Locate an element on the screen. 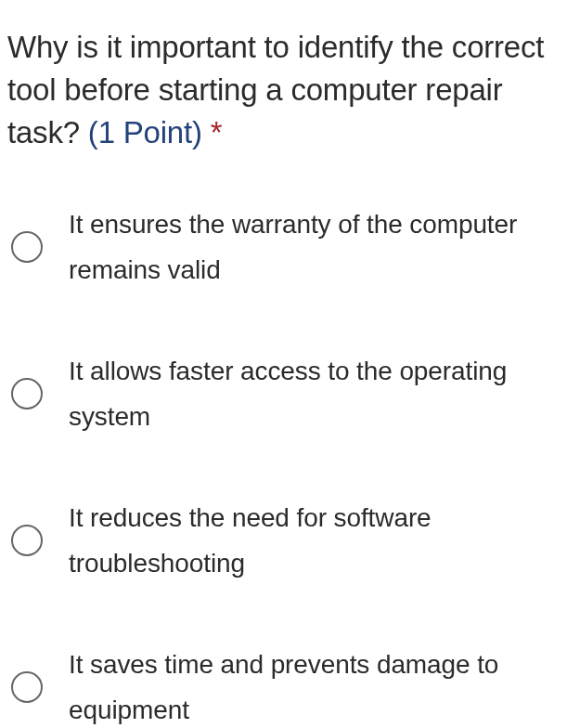  option-row: It allows faster access to the operat­in… is located at coordinates (286, 394).